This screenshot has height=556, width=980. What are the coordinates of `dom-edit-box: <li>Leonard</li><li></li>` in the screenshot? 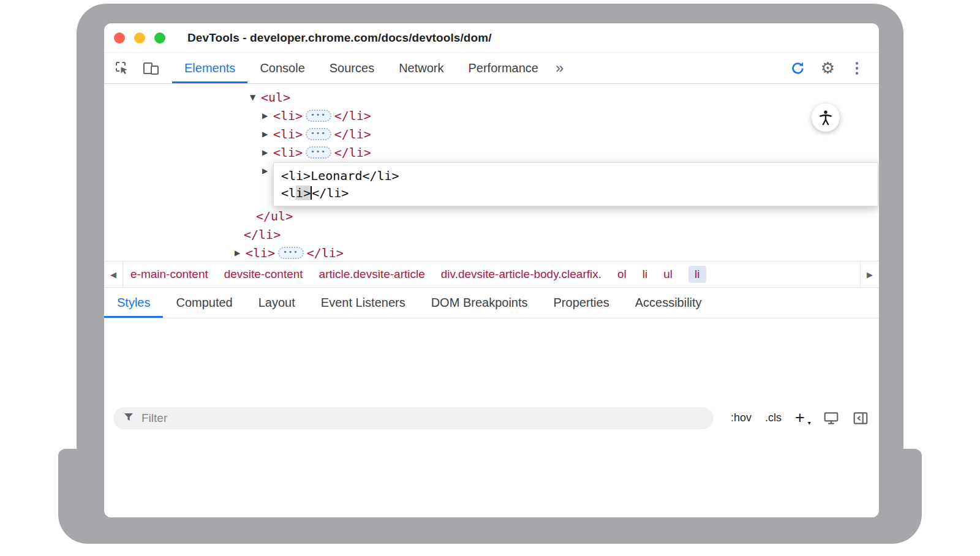 It's located at (576, 184).